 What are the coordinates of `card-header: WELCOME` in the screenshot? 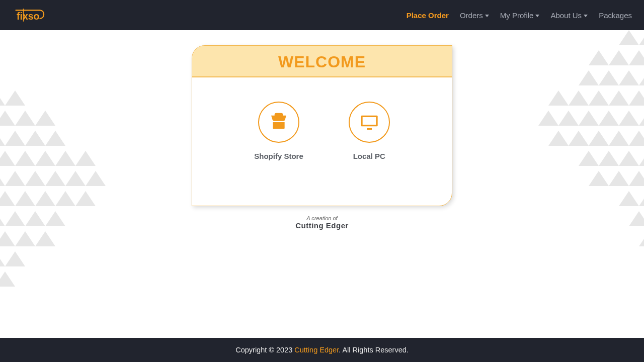 It's located at (322, 61).